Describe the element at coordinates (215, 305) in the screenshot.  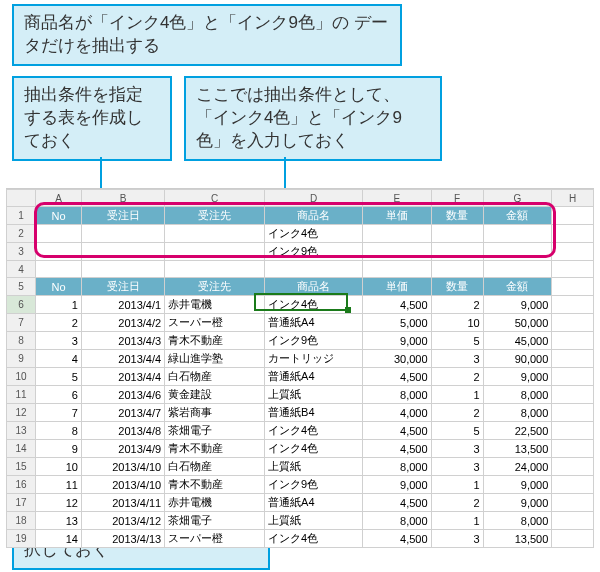
I see `cell-customer: 赤井電機` at that location.